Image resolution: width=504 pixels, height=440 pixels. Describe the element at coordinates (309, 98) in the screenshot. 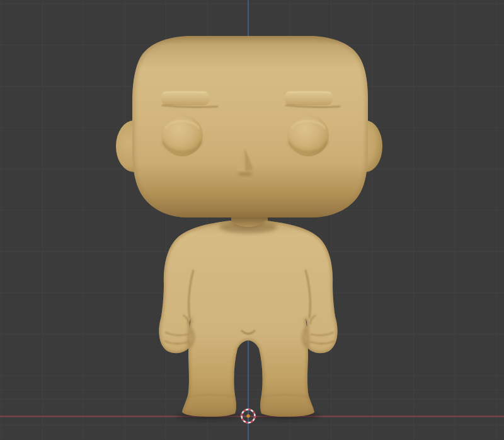

I see `model-right-eyebrow` at that location.